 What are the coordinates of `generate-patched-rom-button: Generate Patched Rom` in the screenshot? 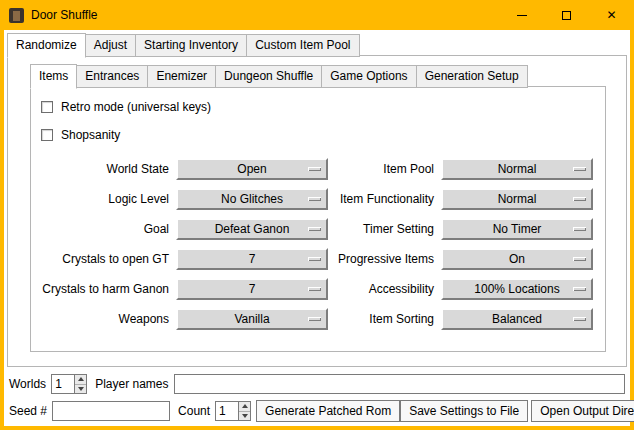 It's located at (328, 411).